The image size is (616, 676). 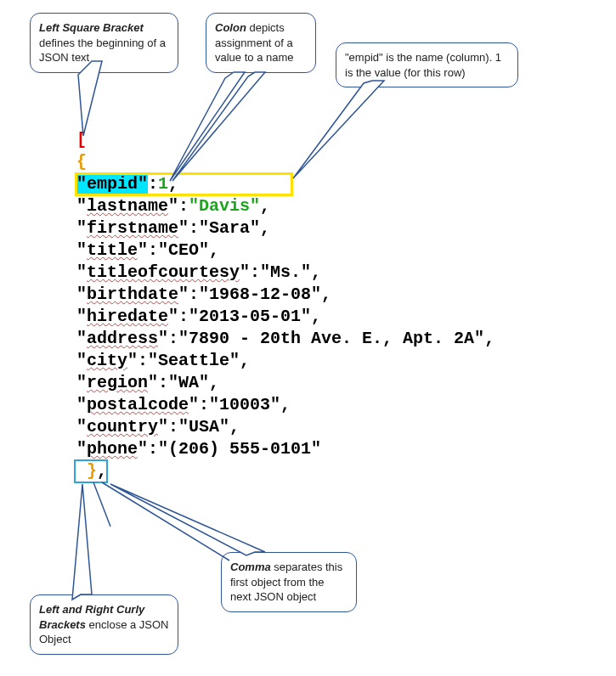 I want to click on callout-comma: Comma separates this first object from t…, so click(x=289, y=583).